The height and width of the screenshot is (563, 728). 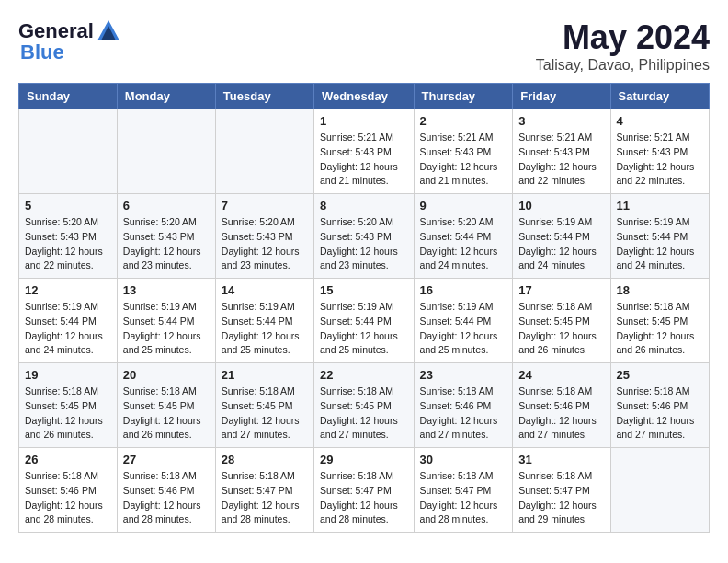 What do you see at coordinates (364, 236) in the screenshot?
I see `table-row: 8Sunrise: 5:20 AM Sunset: 5:43 PM Daylig…` at bounding box center [364, 236].